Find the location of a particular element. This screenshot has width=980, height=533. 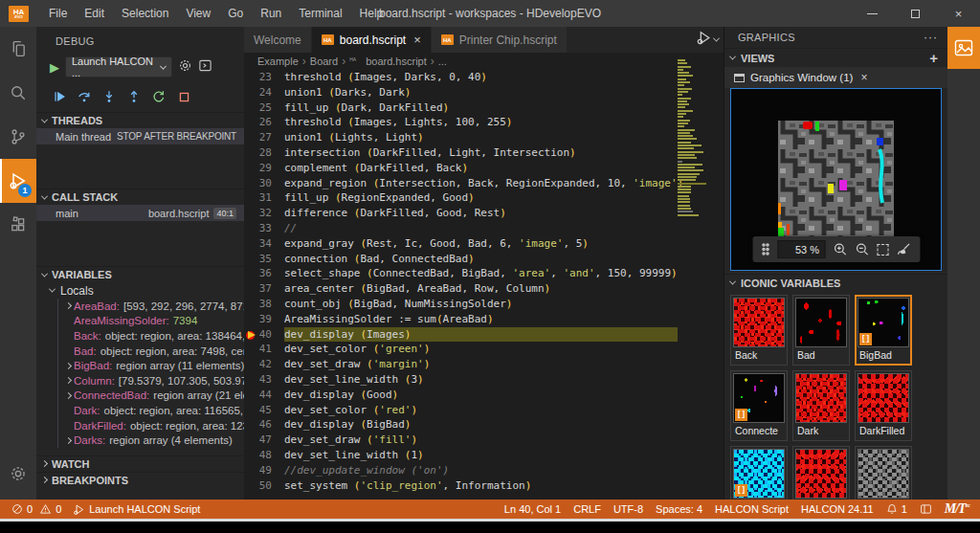

restart-icon is located at coordinates (159, 97).